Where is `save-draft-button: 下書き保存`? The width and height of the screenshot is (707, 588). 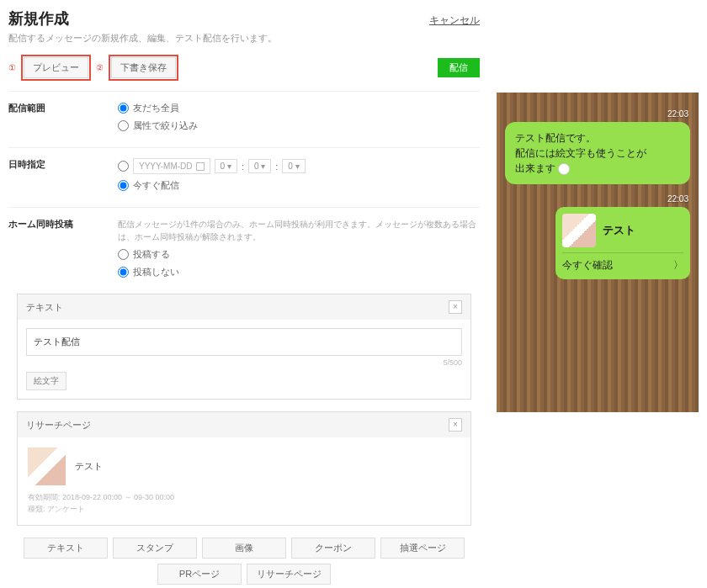
save-draft-button: 下書き保存 is located at coordinates (143, 67).